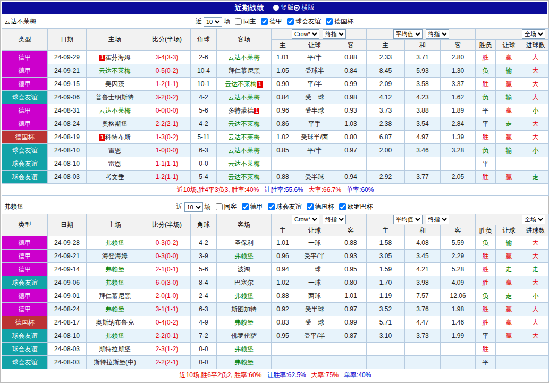  Describe the element at coordinates (102, 58) in the screenshot. I see `red-card-badge: 1` at that location.